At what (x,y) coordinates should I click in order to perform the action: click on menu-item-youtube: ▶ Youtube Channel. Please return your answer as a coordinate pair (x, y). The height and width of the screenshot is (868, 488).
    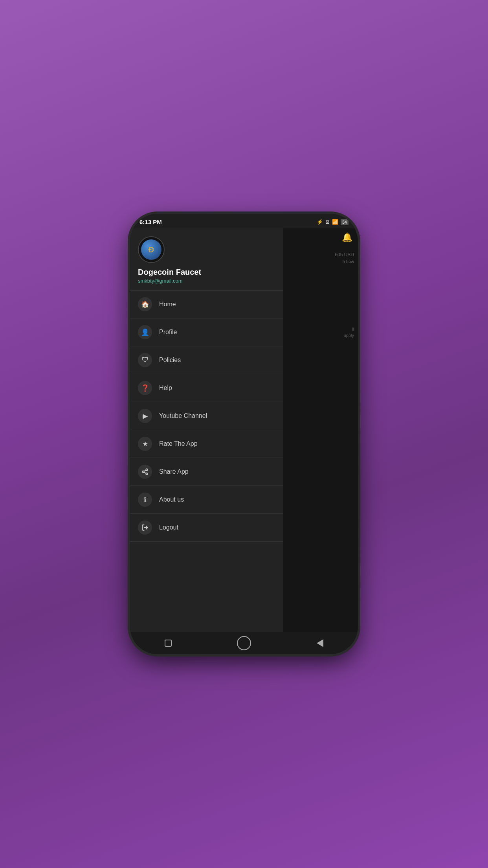
    Looking at the image, I should click on (207, 416).